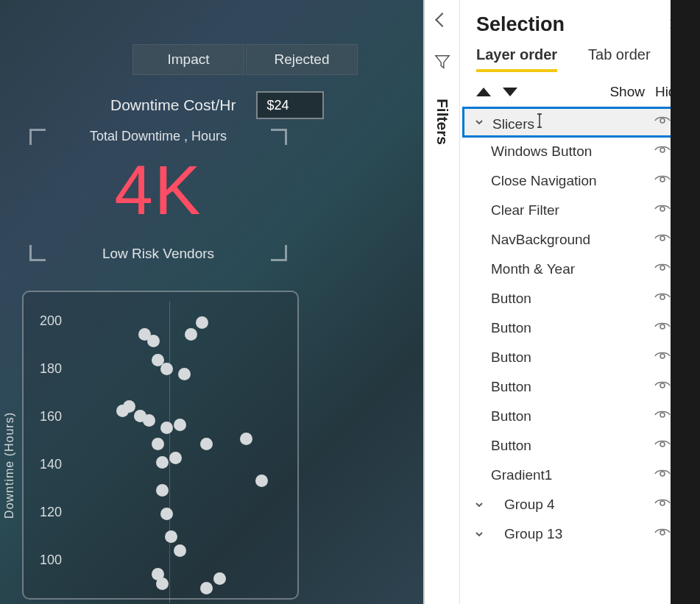 This screenshot has width=700, height=604. What do you see at coordinates (580, 505) in the screenshot?
I see `layer-item: Group 4···` at bounding box center [580, 505].